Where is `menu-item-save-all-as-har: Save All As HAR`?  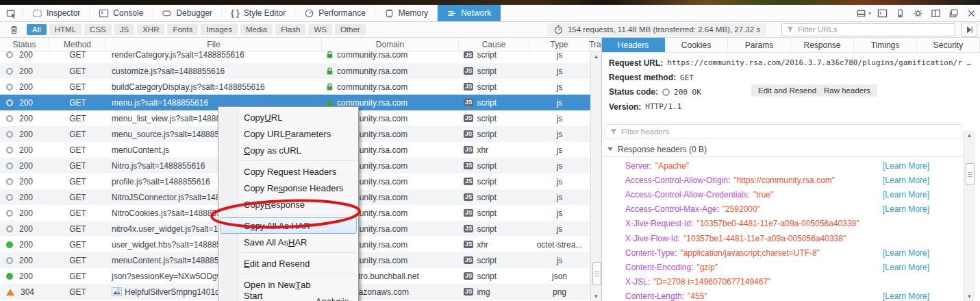 menu-item-save-all-as-har: Save All As HAR is located at coordinates (288, 242).